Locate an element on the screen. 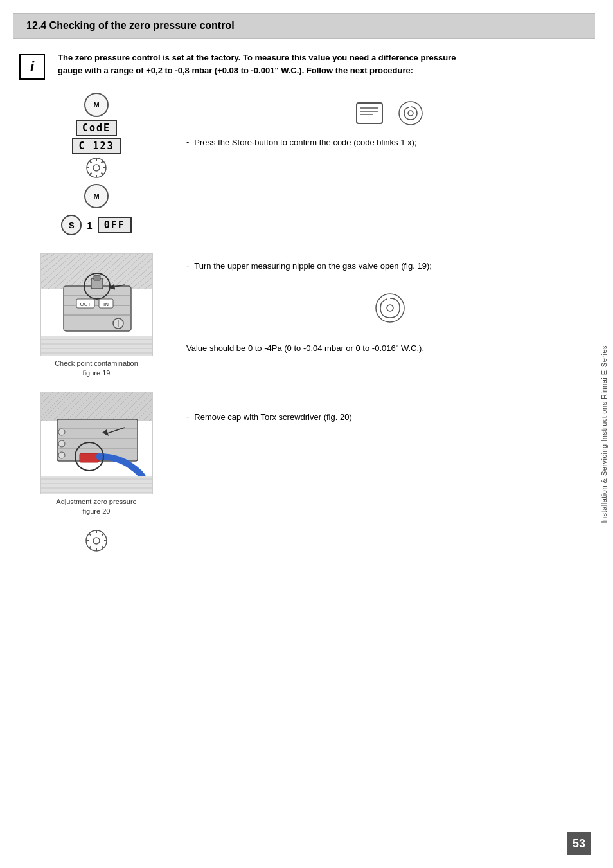  store-button-icon is located at coordinates (369, 114).